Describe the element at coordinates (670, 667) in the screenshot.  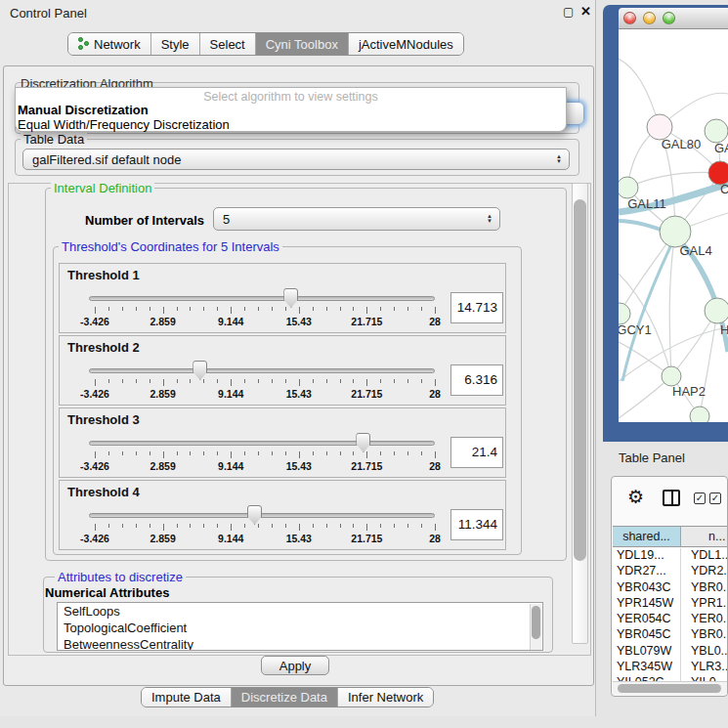
I see `table-row: YLR345WYLR3...` at that location.